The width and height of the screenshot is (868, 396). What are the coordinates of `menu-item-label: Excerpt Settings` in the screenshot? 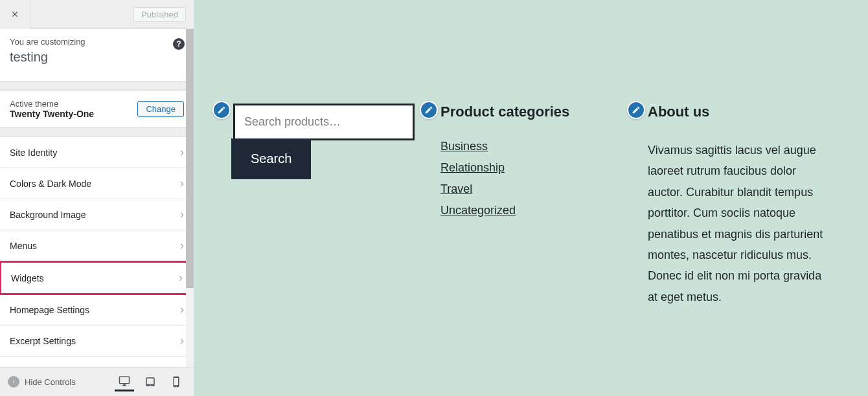 It's located at (43, 341).